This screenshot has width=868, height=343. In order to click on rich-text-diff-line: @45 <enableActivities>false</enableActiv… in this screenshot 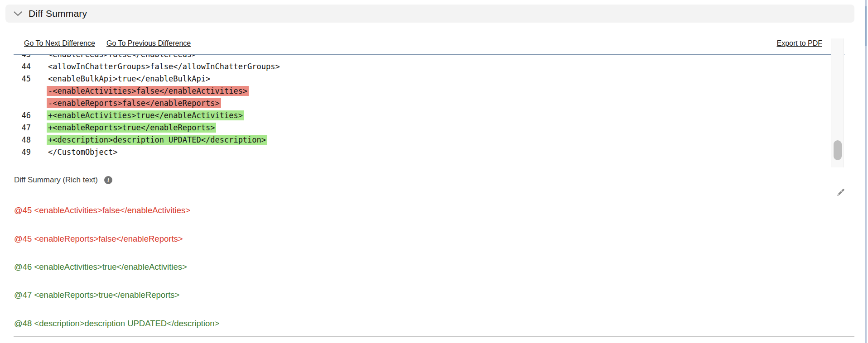, I will do `click(102, 210)`.